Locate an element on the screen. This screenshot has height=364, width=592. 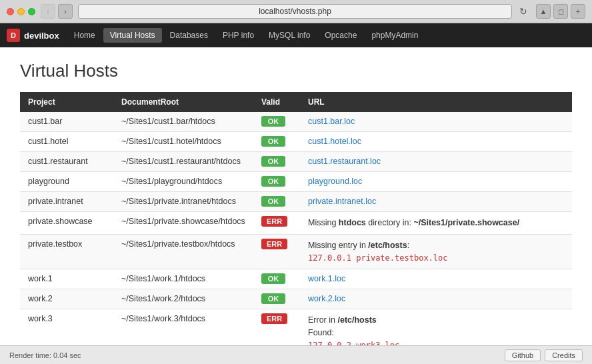
nav-home: Home is located at coordinates (85, 35).